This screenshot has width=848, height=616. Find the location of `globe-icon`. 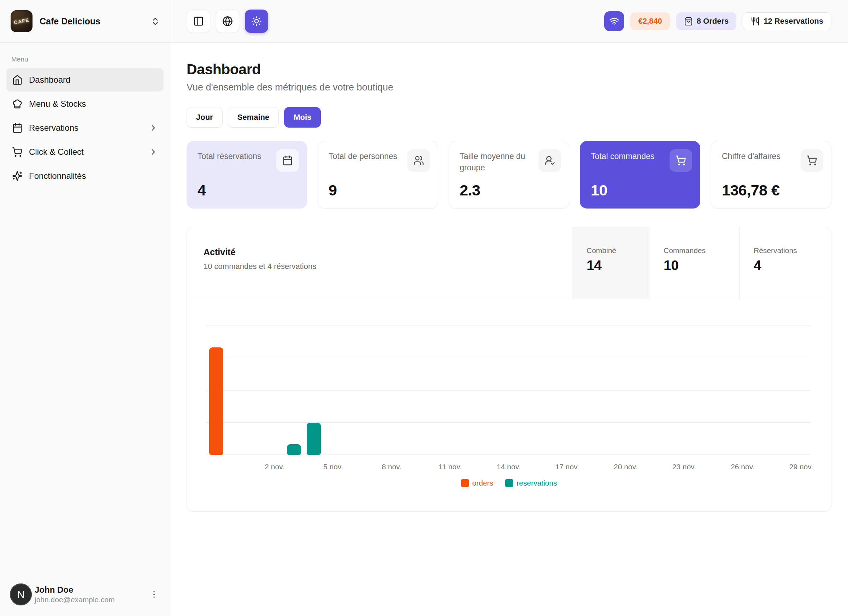

globe-icon is located at coordinates (227, 21).